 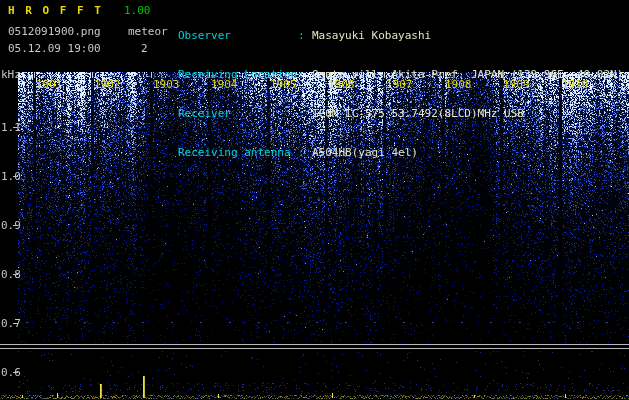 What do you see at coordinates (11, 74) in the screenshot?
I see `khz-unit-label: kHz` at bounding box center [11, 74].